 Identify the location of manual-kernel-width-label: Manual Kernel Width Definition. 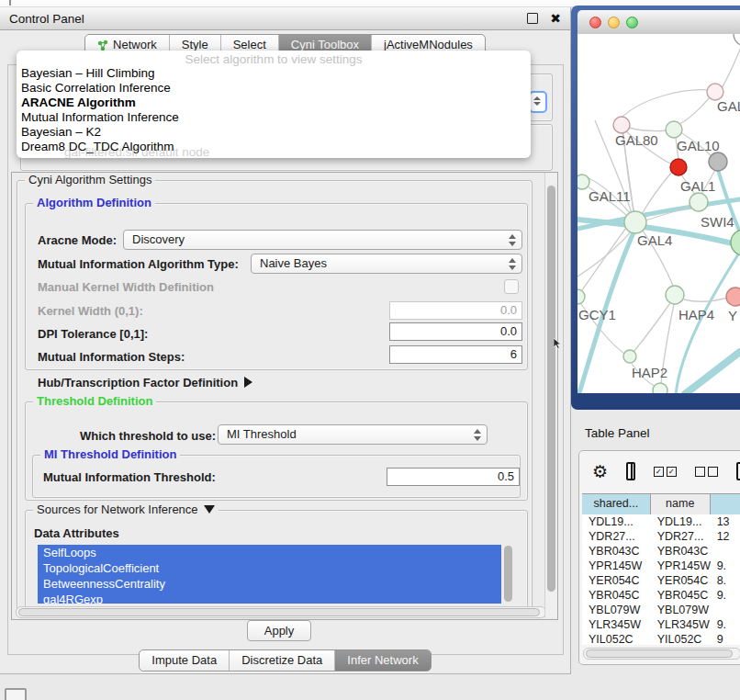
(126, 287).